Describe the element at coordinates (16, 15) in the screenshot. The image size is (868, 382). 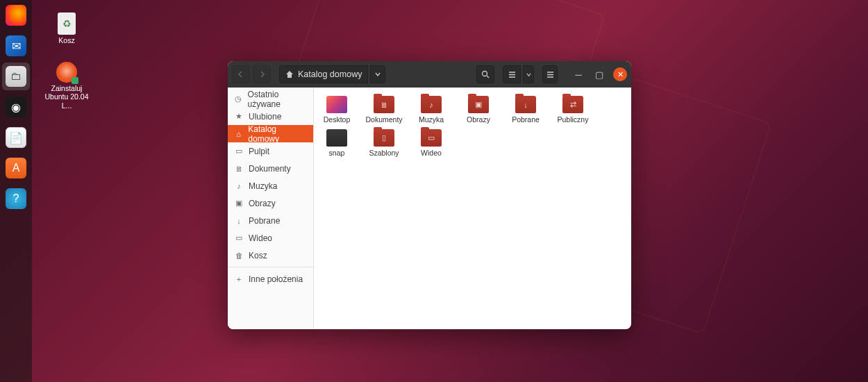
I see `dock-firefox` at that location.